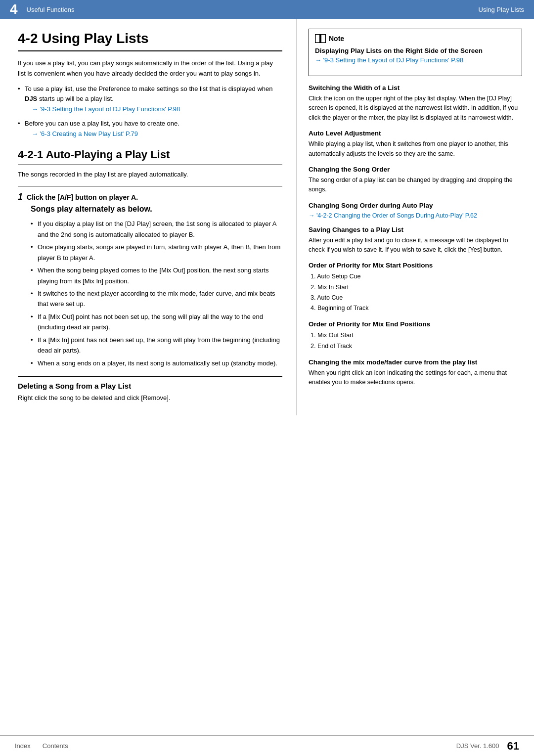 The height and width of the screenshot is (756, 534). What do you see at coordinates (150, 156) in the screenshot?
I see `section-421-heading: 4-2-1 Auto-Playing a Play List` at bounding box center [150, 156].